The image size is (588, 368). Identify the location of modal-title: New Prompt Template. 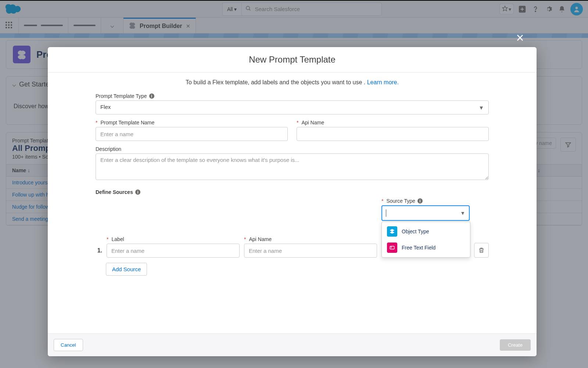
(292, 60).